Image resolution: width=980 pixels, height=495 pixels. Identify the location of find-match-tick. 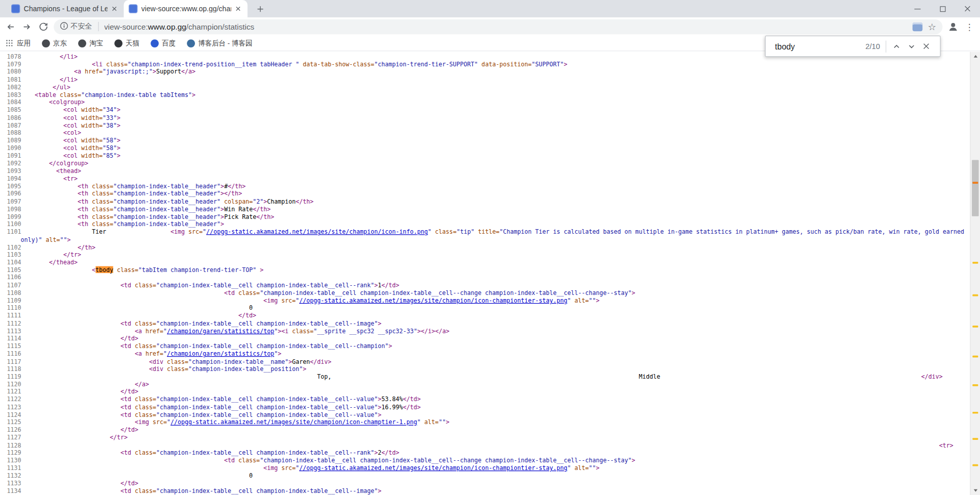
(975, 357).